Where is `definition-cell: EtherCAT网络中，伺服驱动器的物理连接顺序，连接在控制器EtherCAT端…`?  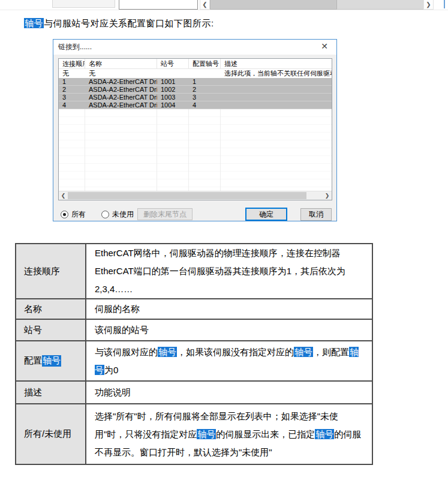 definition-cell: EtherCAT网络中，伺服驱动器的物理连接顺序，连接在控制器EtherCAT端… is located at coordinates (229, 271).